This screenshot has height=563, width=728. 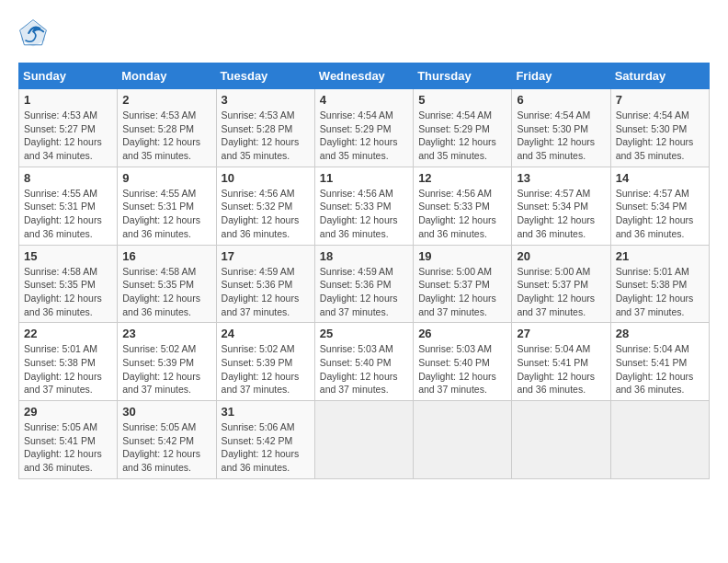 I want to click on day-number: 20, so click(x=561, y=256).